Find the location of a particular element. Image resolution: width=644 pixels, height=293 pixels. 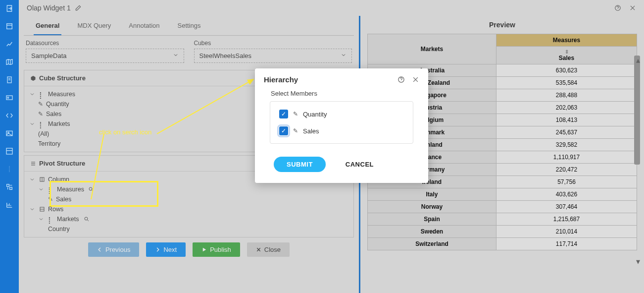

row-value: 535,584 is located at coordinates (567, 83).